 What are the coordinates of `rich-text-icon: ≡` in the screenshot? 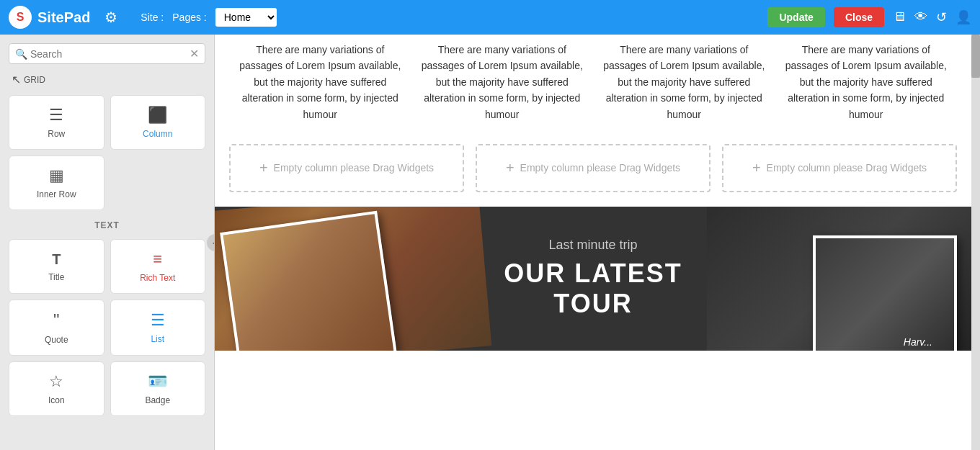 It's located at (157, 259).